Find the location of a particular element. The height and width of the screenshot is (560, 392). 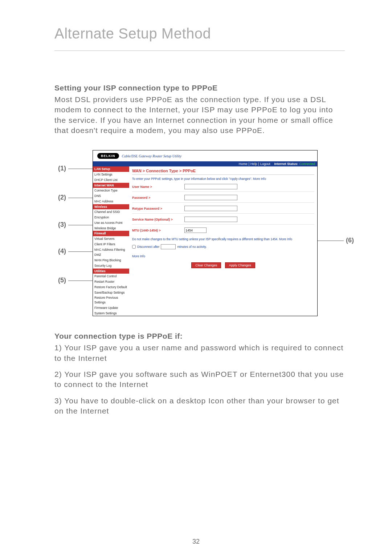

more-info-link-1: More Info is located at coordinates (260, 179).